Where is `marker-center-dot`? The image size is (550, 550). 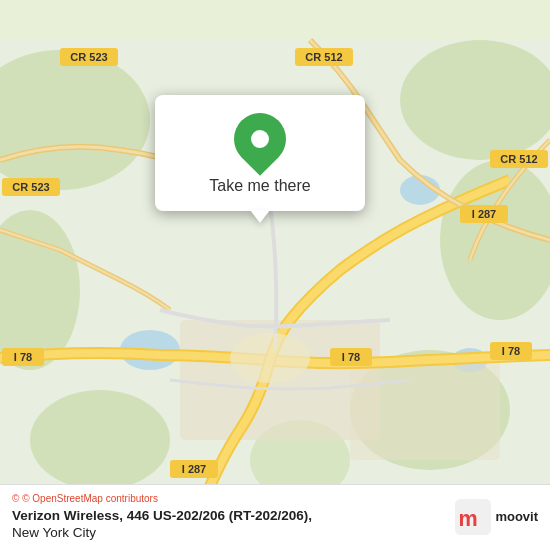 marker-center-dot is located at coordinates (260, 139).